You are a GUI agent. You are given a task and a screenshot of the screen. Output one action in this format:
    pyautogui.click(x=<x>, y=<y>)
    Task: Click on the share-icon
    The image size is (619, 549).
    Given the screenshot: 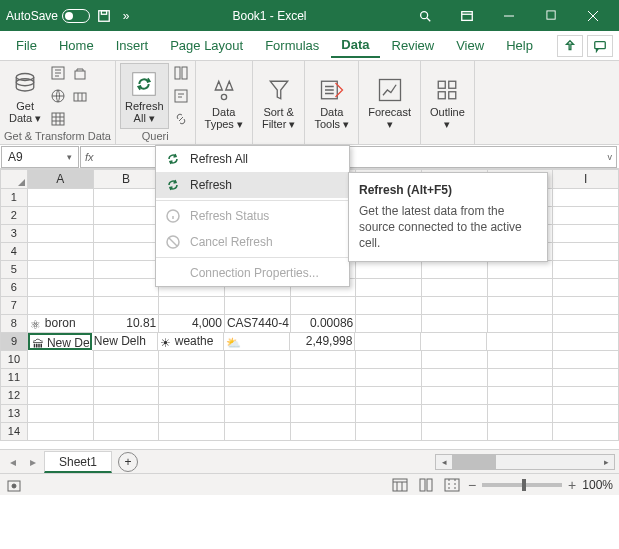 What is the action you would take?
    pyautogui.click(x=570, y=46)
    